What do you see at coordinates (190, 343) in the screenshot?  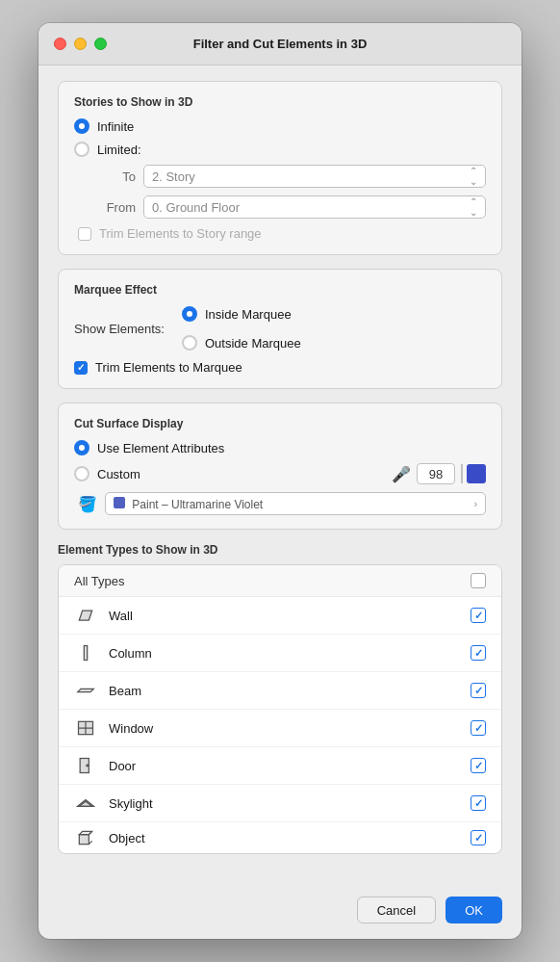 I see `outside-marquee-radio` at bounding box center [190, 343].